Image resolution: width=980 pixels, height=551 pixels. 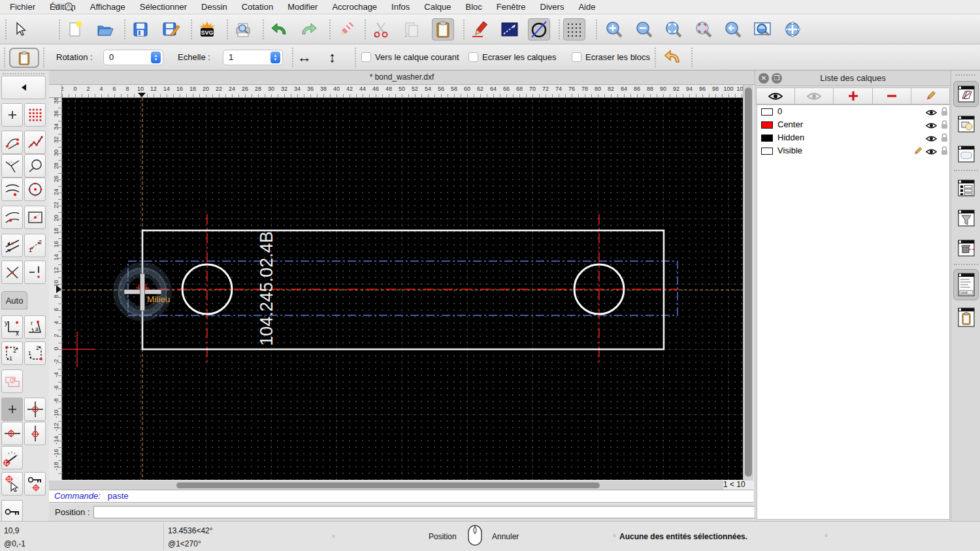 I want to click on coordinate-polar-button: ra, so click(x=35, y=327).